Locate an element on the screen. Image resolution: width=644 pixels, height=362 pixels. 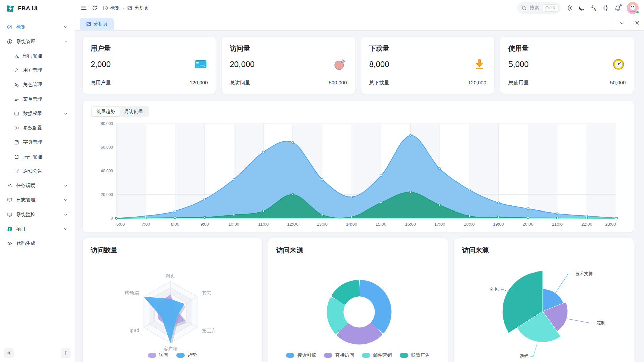
clock-icon is located at coordinates (619, 64).